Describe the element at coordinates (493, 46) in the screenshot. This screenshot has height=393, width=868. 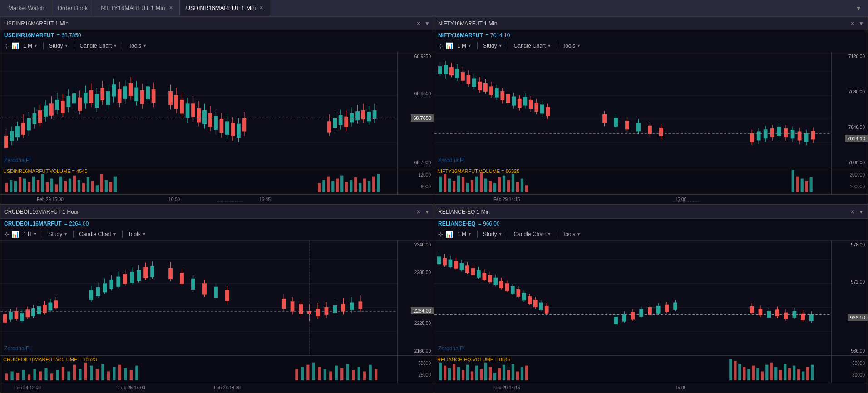
I see `study-btn-nifty: Study ▼` at that location.